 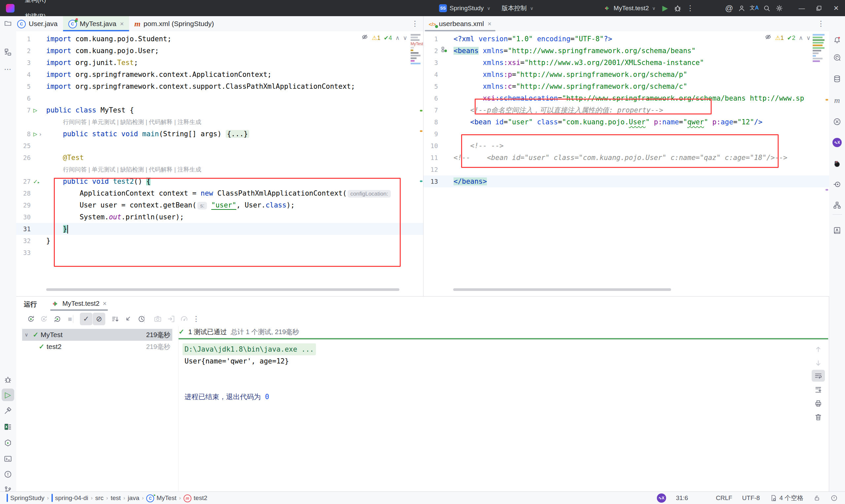 What do you see at coordinates (724, 498) in the screenshot?
I see `line-separator: CRLF` at bounding box center [724, 498].